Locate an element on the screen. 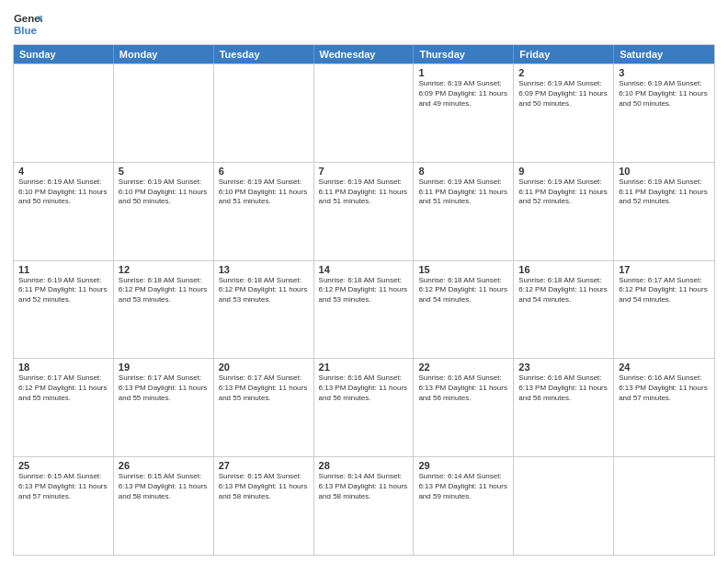 The image size is (728, 563). calendar-day-3: 3Sunrise: 6:19 AM Sunset: 6:10 PM Daylig… is located at coordinates (664, 113).